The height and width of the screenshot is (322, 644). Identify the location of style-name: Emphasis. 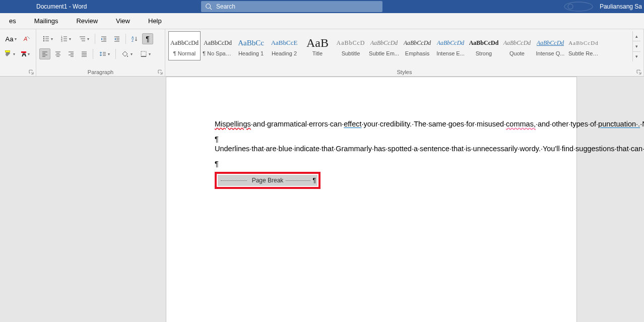
(417, 53).